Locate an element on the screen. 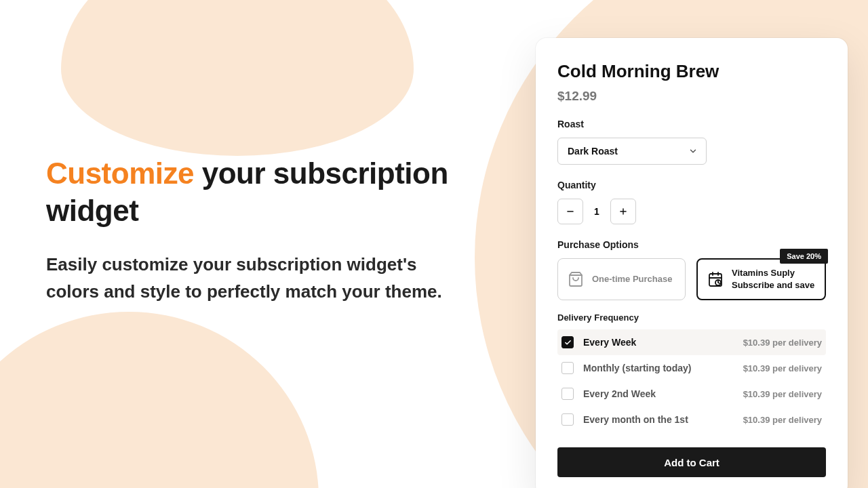 Image resolution: width=868 pixels, height=488 pixels. quantity-label: Quantity is located at coordinates (692, 185).